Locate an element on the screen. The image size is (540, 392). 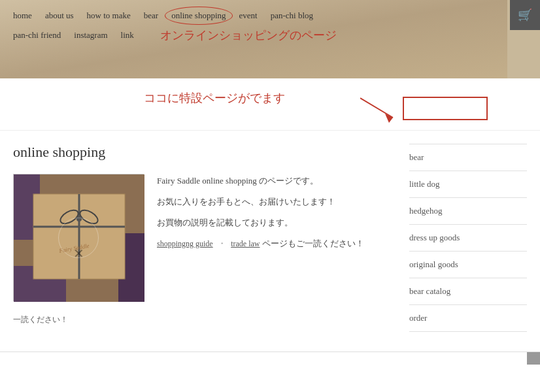
annotation-text: ココに特設ページがでます is located at coordinates (214, 98).